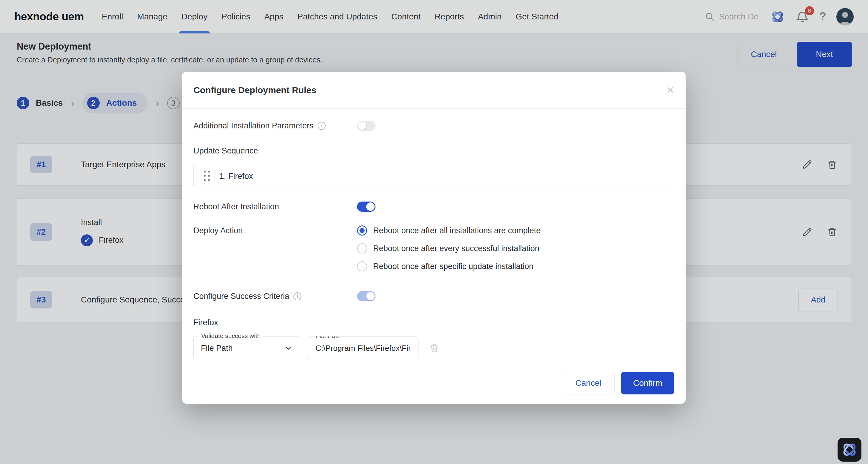 The image size is (868, 464). Describe the element at coordinates (434, 126) in the screenshot. I see `additional-installation-parameters-row: Additional Installation Parameters i` at that location.